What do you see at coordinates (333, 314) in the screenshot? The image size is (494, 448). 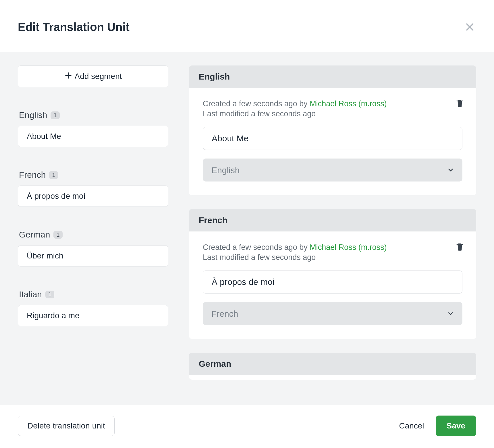 I see `language-select-wrap: French` at bounding box center [333, 314].